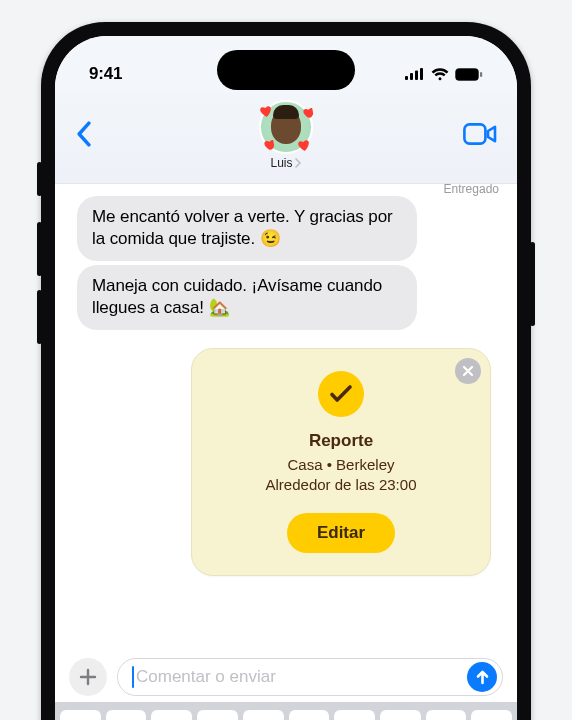  What do you see at coordinates (286, 711) in the screenshot?
I see `keyboard: Q W E R T Y U I O P` at bounding box center [286, 711].